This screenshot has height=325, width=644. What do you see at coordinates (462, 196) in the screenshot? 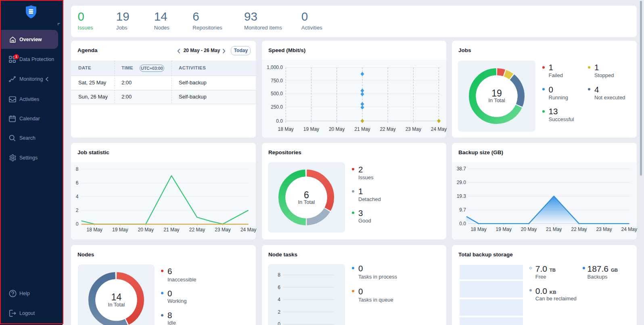
I see `svg-text: 19.3` at bounding box center [462, 196].